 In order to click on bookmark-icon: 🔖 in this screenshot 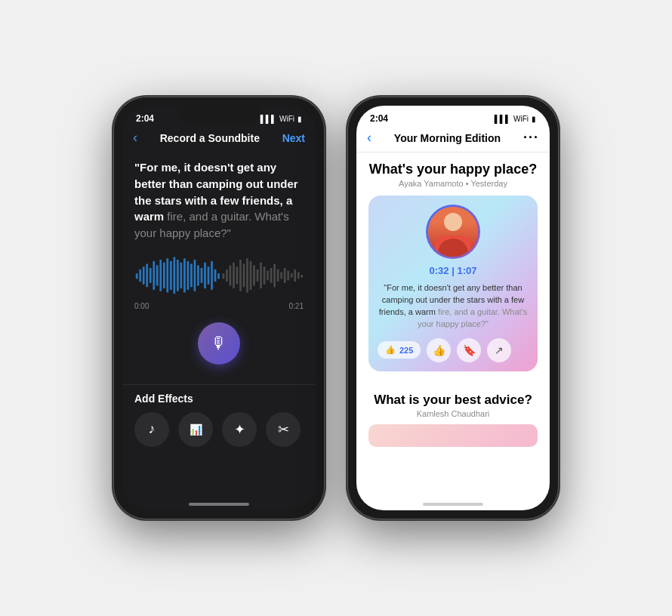, I will do `click(470, 350)`.